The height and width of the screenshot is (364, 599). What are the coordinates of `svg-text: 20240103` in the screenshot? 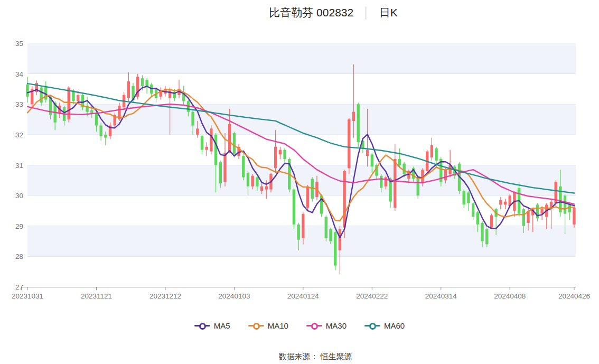 It's located at (234, 296).